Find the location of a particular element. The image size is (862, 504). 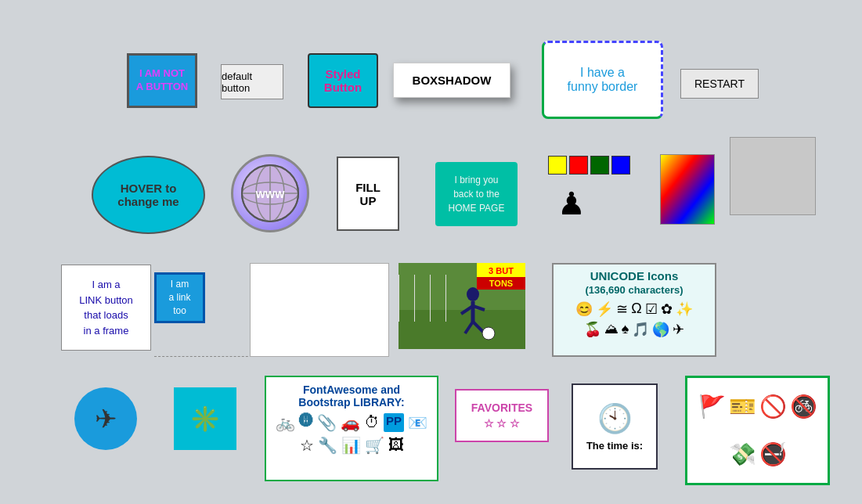

green-icon-box: 🚩 🎫 🚫 🚳 💸 🚭 is located at coordinates (758, 430).